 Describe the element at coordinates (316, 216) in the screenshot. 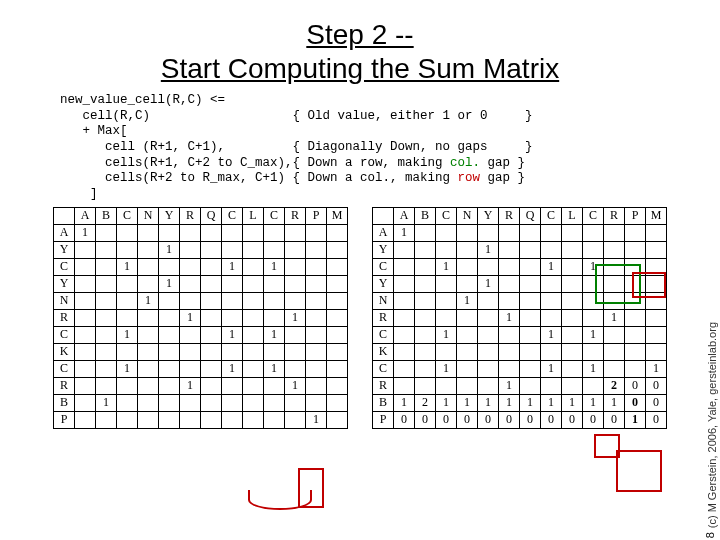

I see `col-header: P` at that location.